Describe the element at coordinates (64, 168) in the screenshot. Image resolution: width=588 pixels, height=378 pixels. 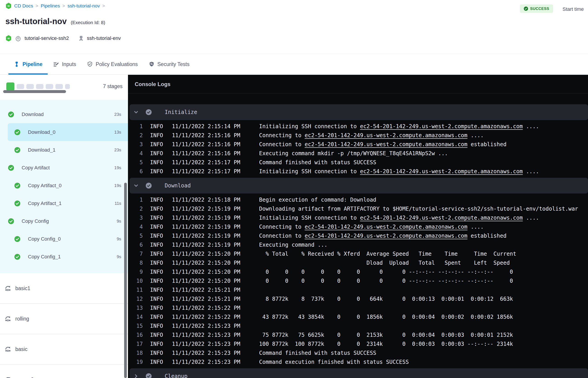
I see `stage-row-copy-artifact: Copy Artifact19s` at that location.